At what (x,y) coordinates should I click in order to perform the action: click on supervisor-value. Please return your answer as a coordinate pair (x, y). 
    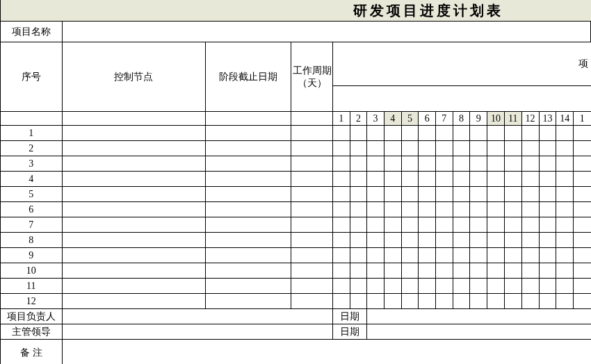
    Looking at the image, I should click on (197, 332).